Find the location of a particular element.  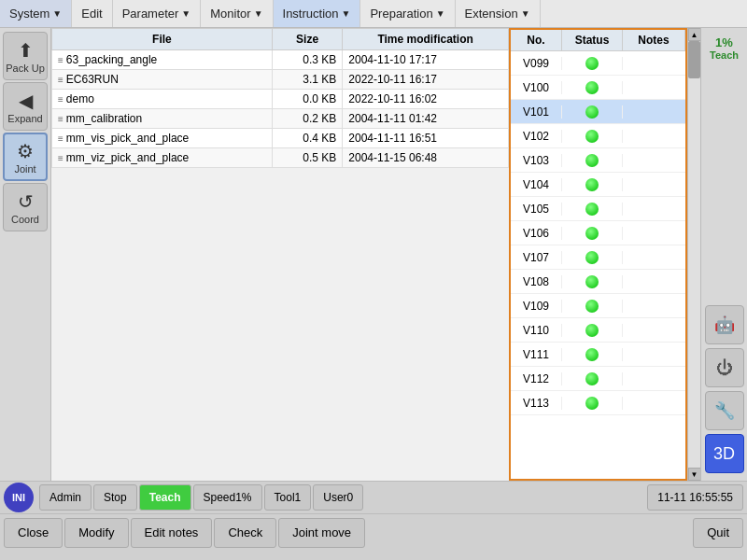

cell-no: V101 is located at coordinates (536, 112).